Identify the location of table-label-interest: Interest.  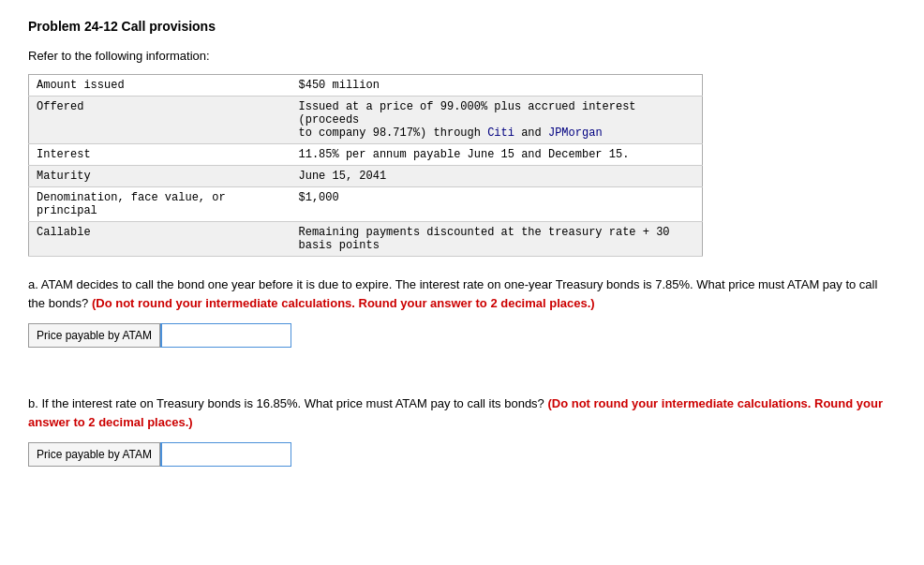
(160, 156).